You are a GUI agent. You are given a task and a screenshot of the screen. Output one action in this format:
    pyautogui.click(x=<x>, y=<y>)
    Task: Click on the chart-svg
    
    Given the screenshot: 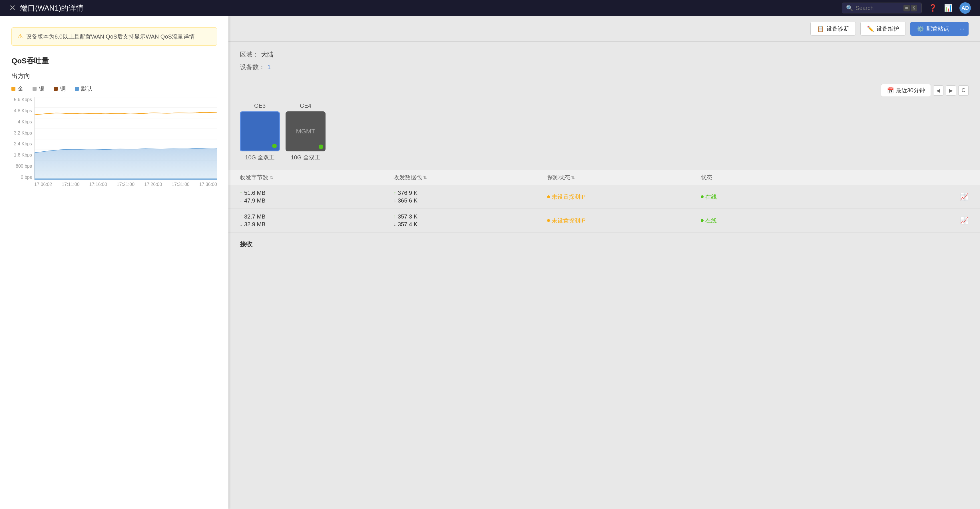 What is the action you would take?
    pyautogui.click(x=126, y=138)
    